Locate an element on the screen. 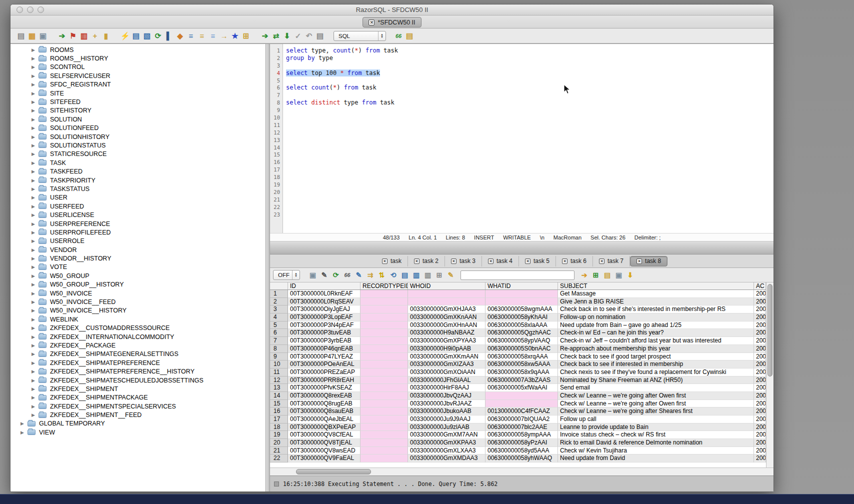  grid-cell: Nominated by Shane Freeman at ANZ (HR50) is located at coordinates (656, 380).